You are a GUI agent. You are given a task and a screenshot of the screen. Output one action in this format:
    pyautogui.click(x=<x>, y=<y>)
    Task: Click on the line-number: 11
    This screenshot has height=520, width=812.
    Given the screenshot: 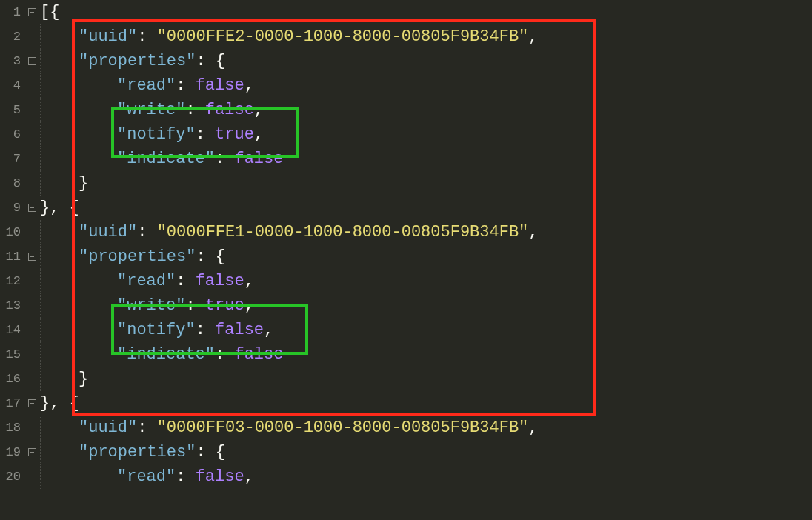 What is the action you would take?
    pyautogui.click(x=12, y=256)
    